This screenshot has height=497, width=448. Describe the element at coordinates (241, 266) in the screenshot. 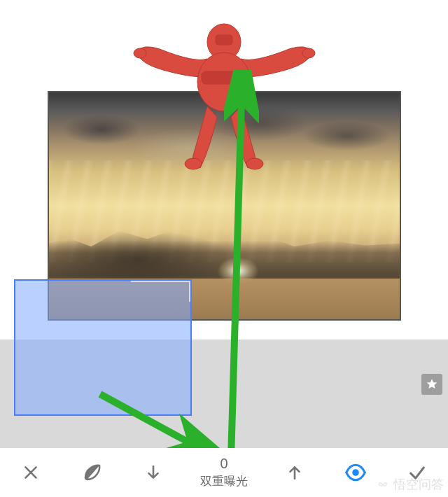

I see `annotation-arrow-up` at that location.